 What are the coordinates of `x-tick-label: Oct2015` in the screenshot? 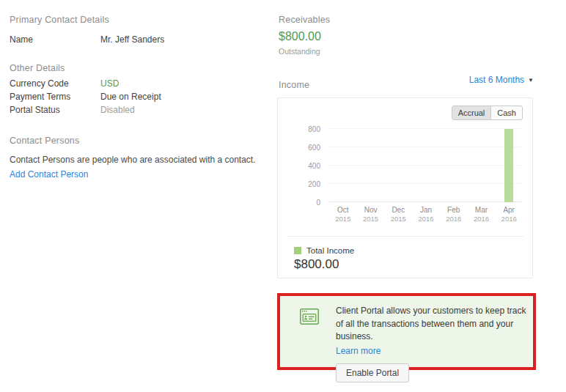 It's located at (343, 215).